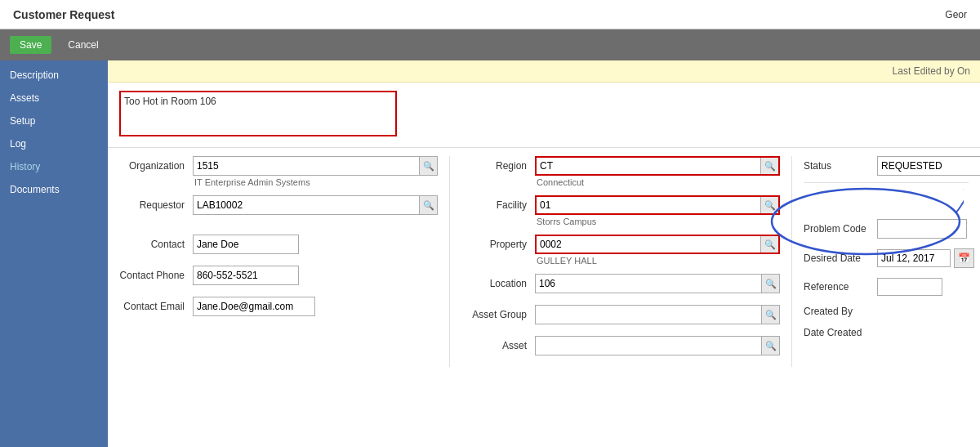 The width and height of the screenshot is (980, 447). What do you see at coordinates (31, 45) in the screenshot?
I see `save-button: Save` at bounding box center [31, 45].